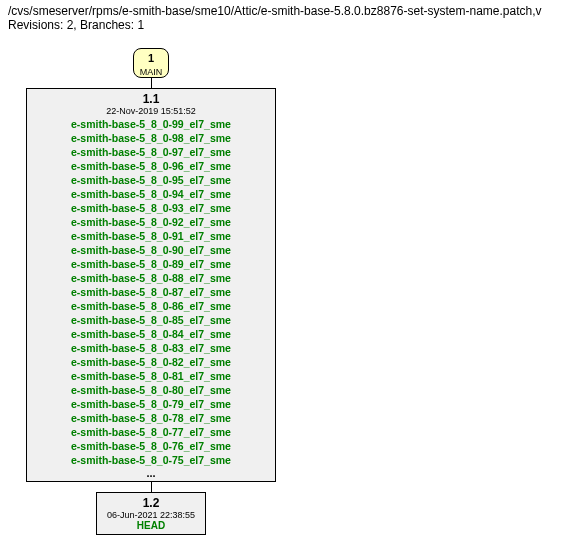  Describe the element at coordinates (151, 390) in the screenshot. I see `tag-entry: e-smith-base-5_8_0-80_el7_sme` at that location.